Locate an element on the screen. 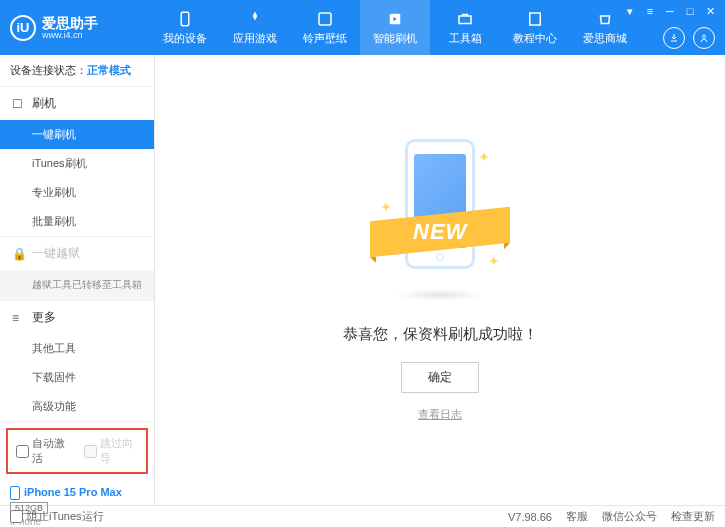  wechat-link: 微信公众号 is located at coordinates (630, 516).